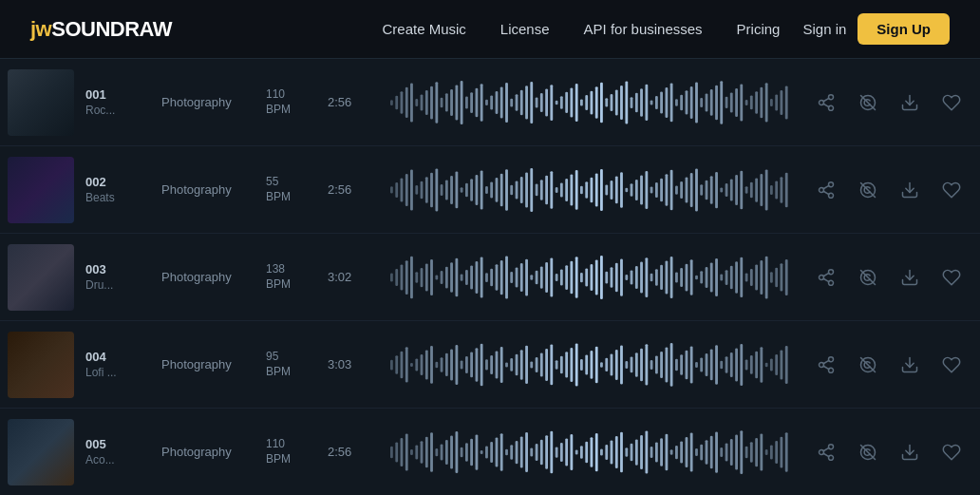 This screenshot has height=495, width=980. I want to click on signup-button: Sign Up, so click(904, 29).